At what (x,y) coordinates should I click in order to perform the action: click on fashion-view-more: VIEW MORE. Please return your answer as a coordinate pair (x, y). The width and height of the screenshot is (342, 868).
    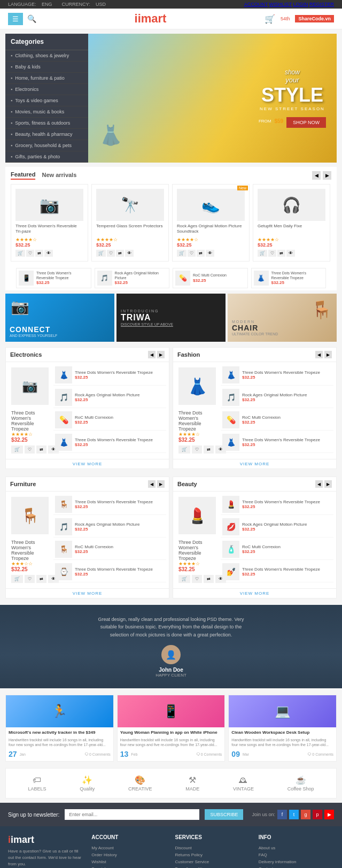
    Looking at the image, I should click on (254, 464).